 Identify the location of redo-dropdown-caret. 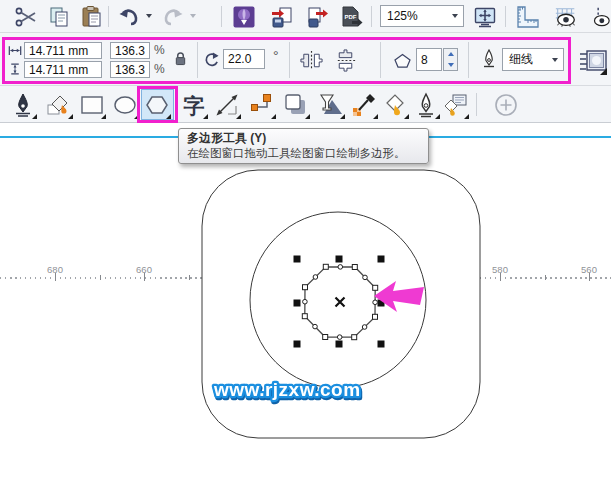
(193, 16).